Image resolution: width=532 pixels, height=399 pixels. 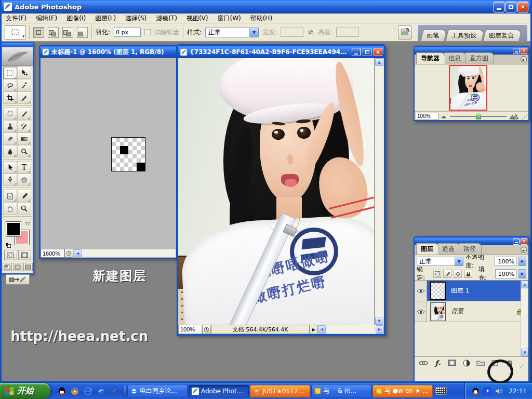 I want to click on rectangular-marquee-tool: ◿, so click(x=10, y=73).